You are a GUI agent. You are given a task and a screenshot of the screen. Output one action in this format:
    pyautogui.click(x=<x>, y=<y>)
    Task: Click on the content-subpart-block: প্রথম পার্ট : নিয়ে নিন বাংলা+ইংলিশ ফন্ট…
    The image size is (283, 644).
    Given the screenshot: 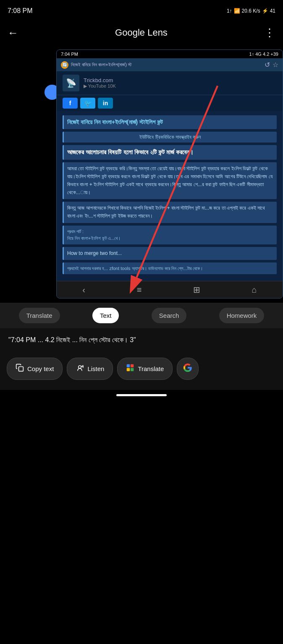 What is the action you would take?
    pyautogui.click(x=170, y=235)
    